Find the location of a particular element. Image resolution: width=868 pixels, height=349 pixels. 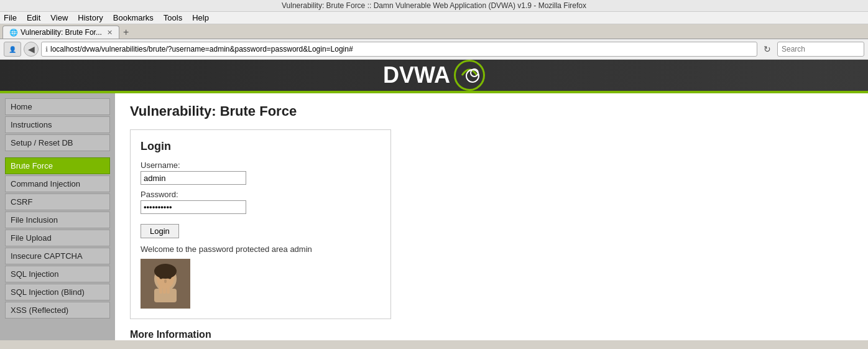

dvwa-logo-text: DVWA is located at coordinates (417, 75).